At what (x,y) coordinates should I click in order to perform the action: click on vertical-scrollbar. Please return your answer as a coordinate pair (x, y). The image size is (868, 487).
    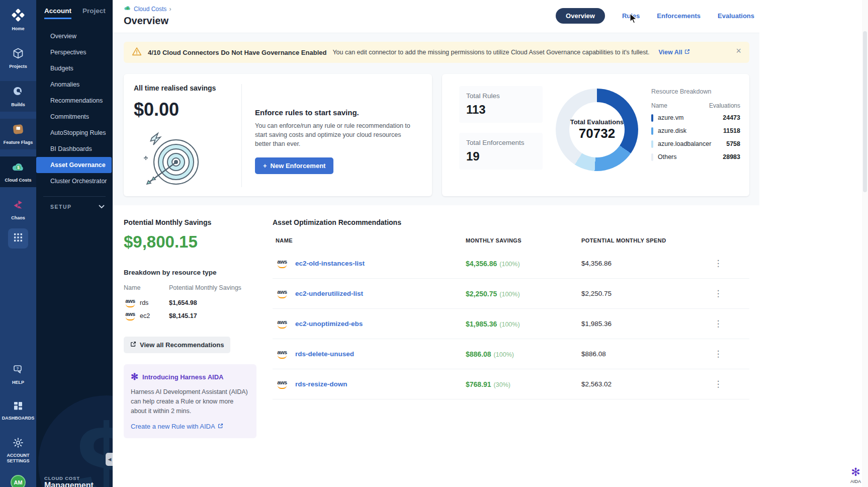
    Looking at the image, I should click on (865, 244).